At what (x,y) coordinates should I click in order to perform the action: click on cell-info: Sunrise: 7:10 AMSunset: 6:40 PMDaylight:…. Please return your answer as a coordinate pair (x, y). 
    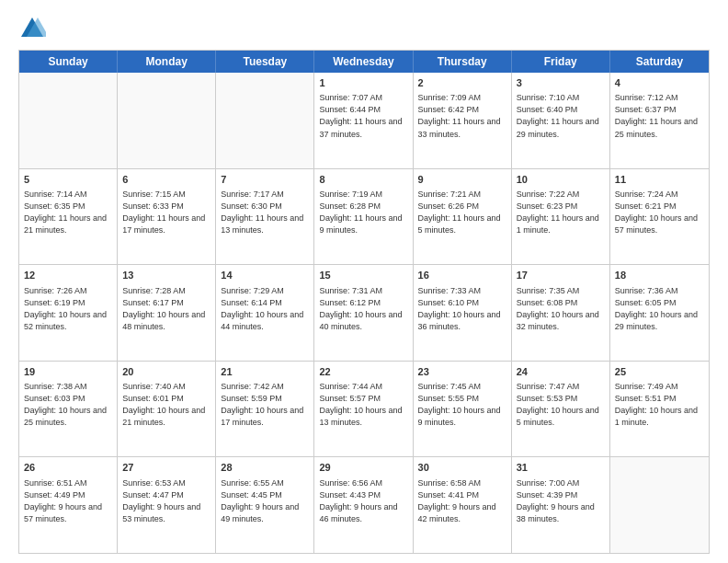
    Looking at the image, I should click on (561, 116).